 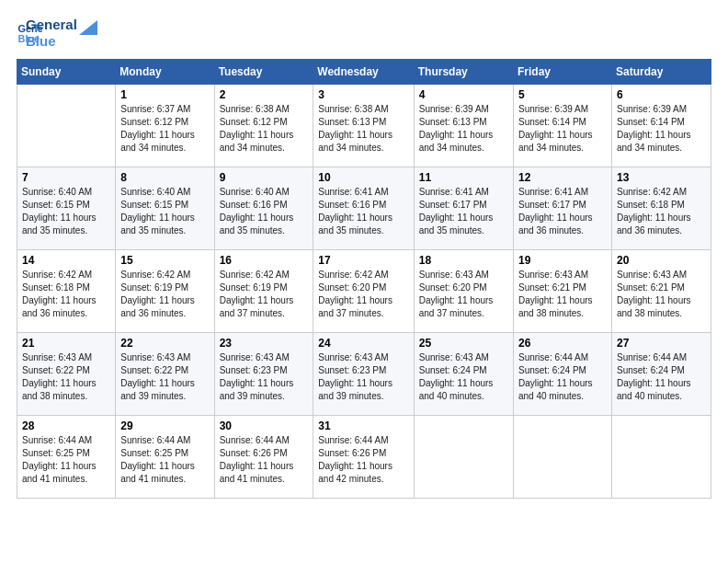 What do you see at coordinates (66, 212) in the screenshot?
I see `day-info: Sunrise: 6:40 AM Sunset: 6:15 PM Dayligh…` at bounding box center [66, 212].